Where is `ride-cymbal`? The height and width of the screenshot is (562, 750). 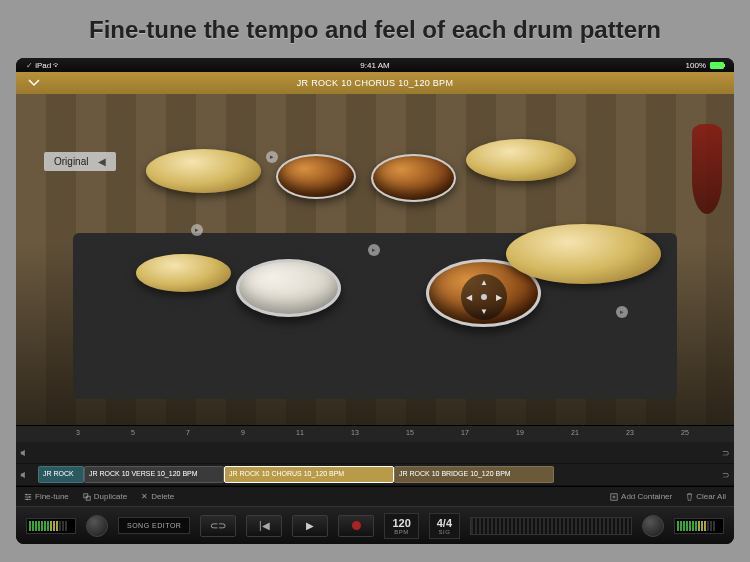
ride-cymbal is located at coordinates (584, 254).